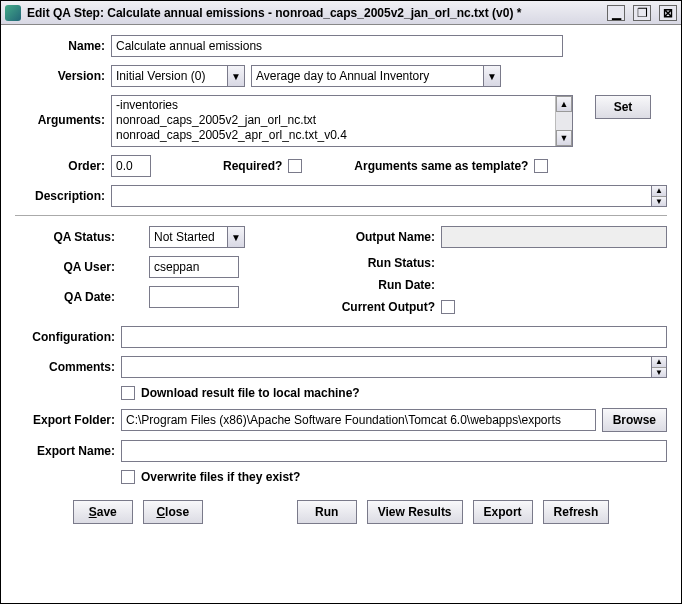 The width and height of the screenshot is (682, 604). I want to click on overwrite-checkbox, so click(128, 477).